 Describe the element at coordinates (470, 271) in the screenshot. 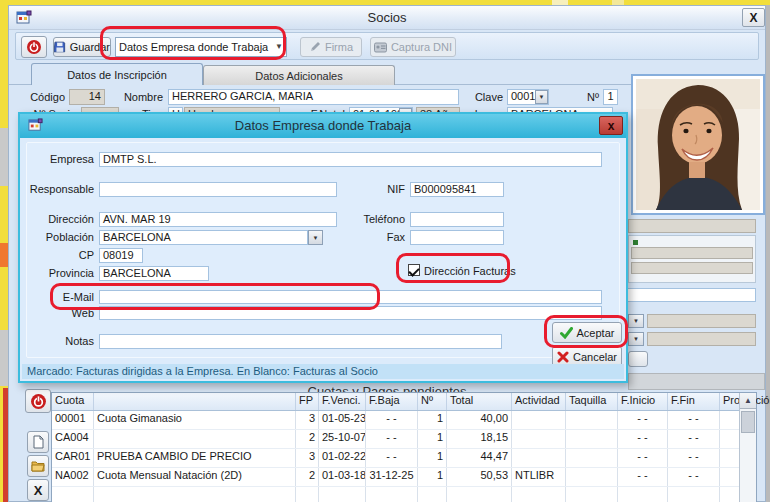

I see `facturas-checkbox-label: Dirección Facturas` at that location.